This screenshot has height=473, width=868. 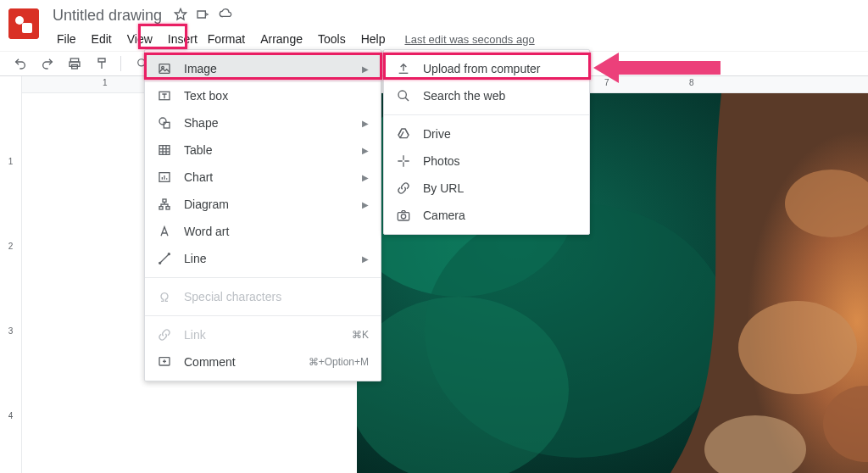 I want to click on insert-link: Link ⌘K, so click(x=263, y=335).